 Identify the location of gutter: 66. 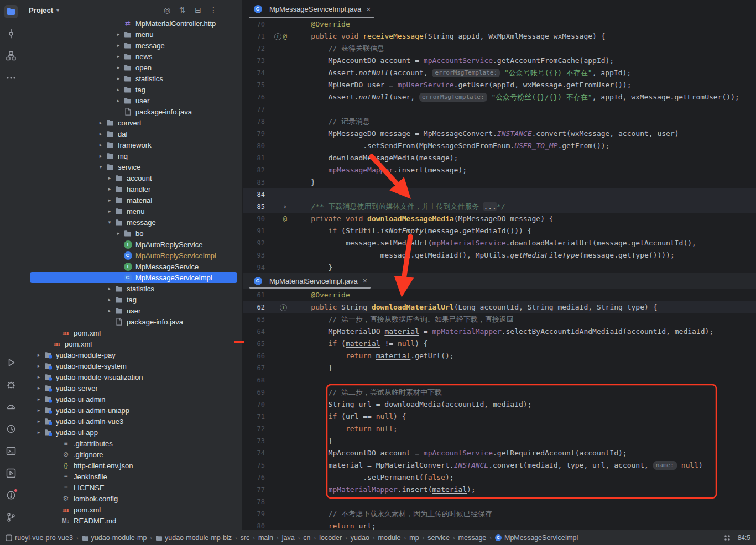
(268, 356).